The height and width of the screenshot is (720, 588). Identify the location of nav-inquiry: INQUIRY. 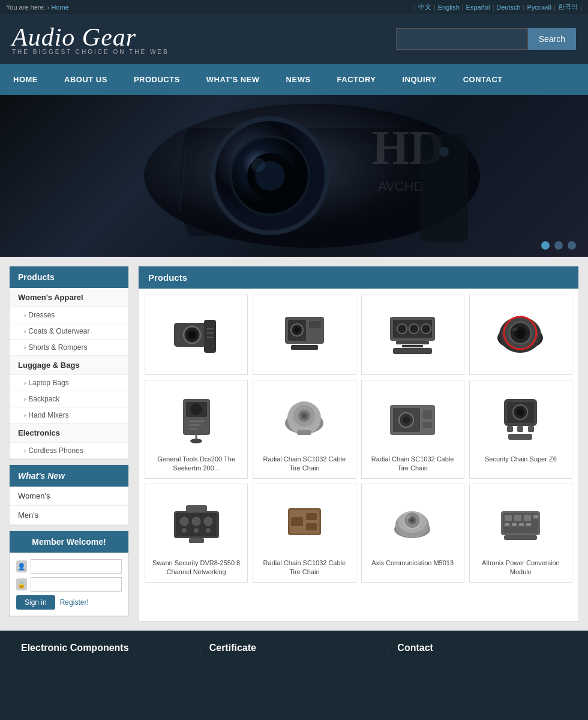
(419, 79).